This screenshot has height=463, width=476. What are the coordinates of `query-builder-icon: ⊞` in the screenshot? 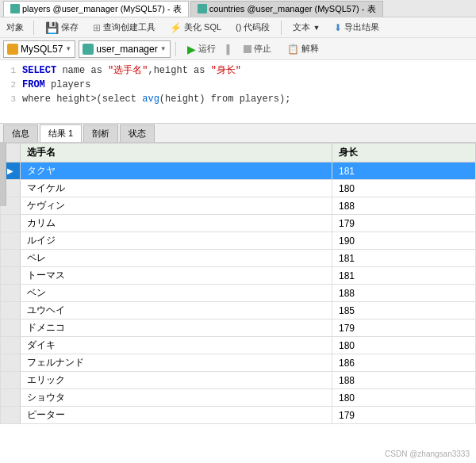 It's located at (97, 28).